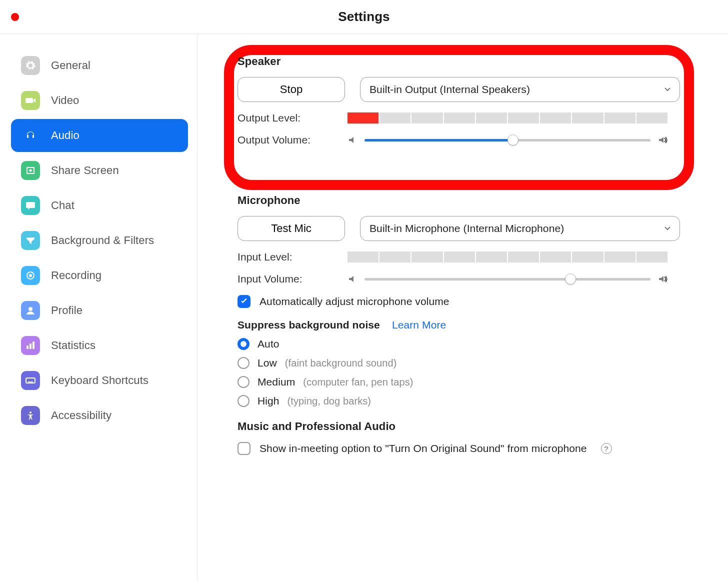 This screenshot has height=582, width=728. Describe the element at coordinates (470, 426) in the screenshot. I see `music-heading: Music and Professional Audio` at that location.